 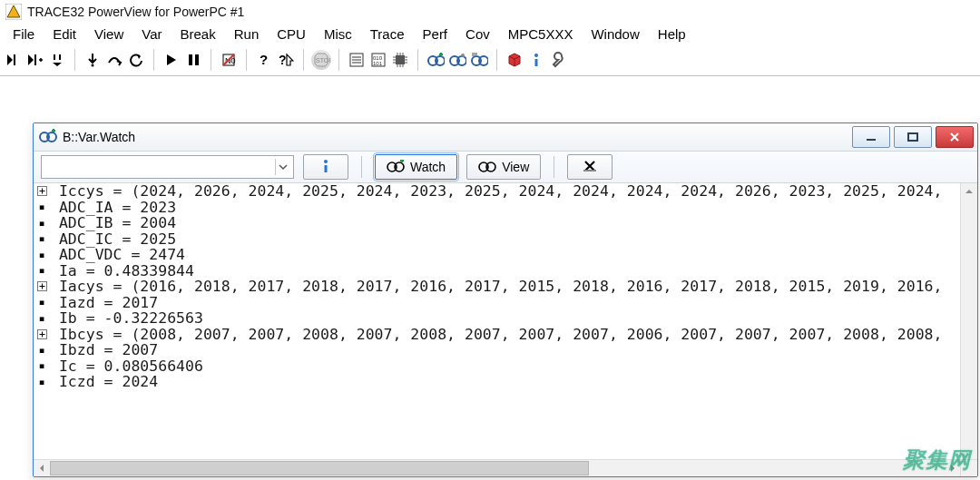 What do you see at coordinates (541, 34) in the screenshot?
I see `menu-mpc5xxx: MPC5XXX` at bounding box center [541, 34].